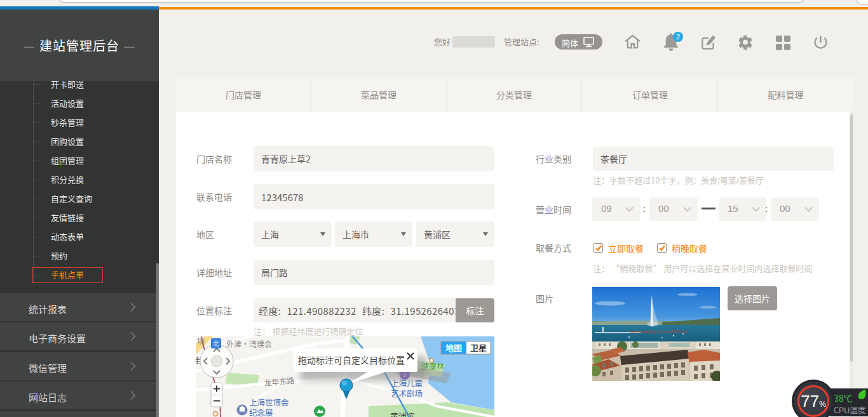  I want to click on svg-text: www.quanjing.com rm-0314-mf, so click(658, 332).